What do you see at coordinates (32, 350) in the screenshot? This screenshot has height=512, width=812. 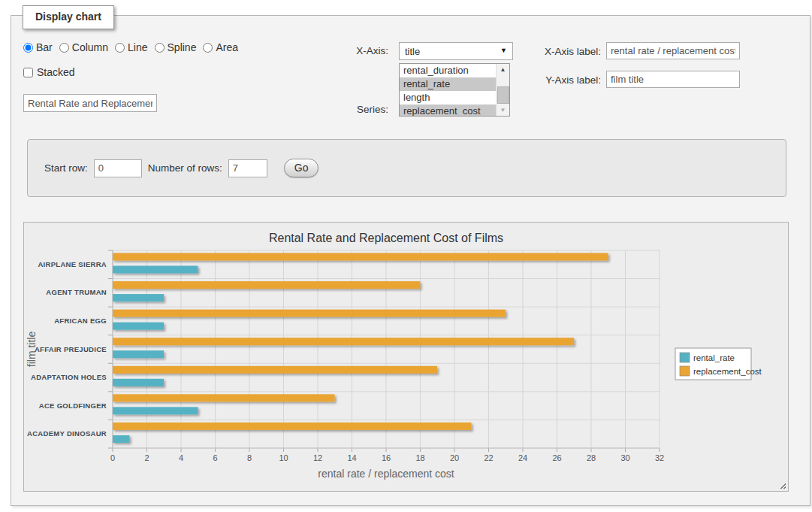 I see `y-axis-title: film title` at bounding box center [32, 350].